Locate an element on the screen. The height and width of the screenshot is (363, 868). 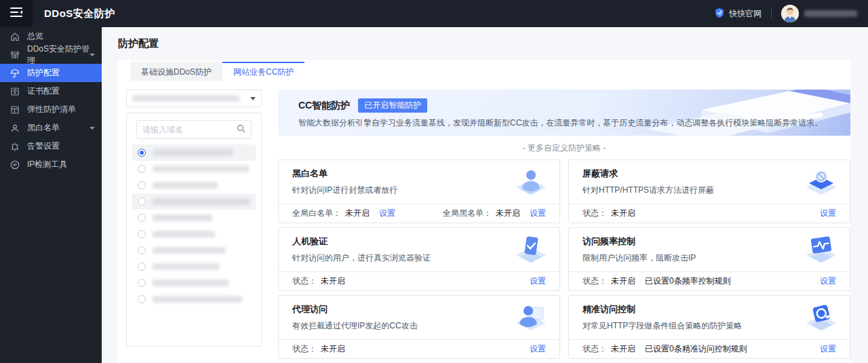
domain-list is located at coordinates (194, 226).